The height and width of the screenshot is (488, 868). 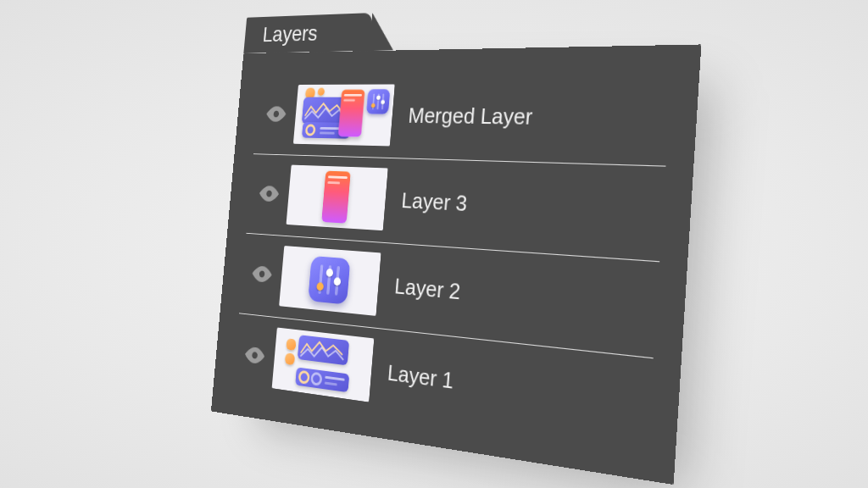 I want to click on layer-name-label: Layer 2, so click(x=526, y=298).